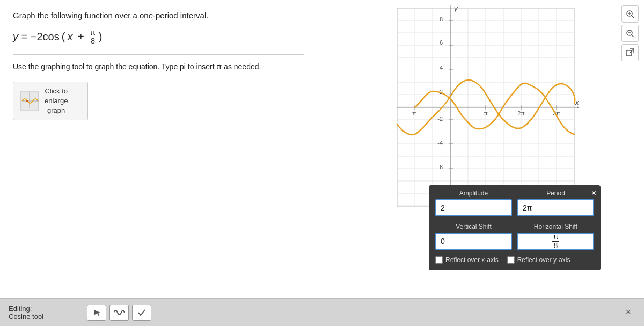 The height and width of the screenshot is (326, 644). Describe the element at coordinates (56, 101) in the screenshot. I see `enlarge-label: Click to enlarge graph` at that location.